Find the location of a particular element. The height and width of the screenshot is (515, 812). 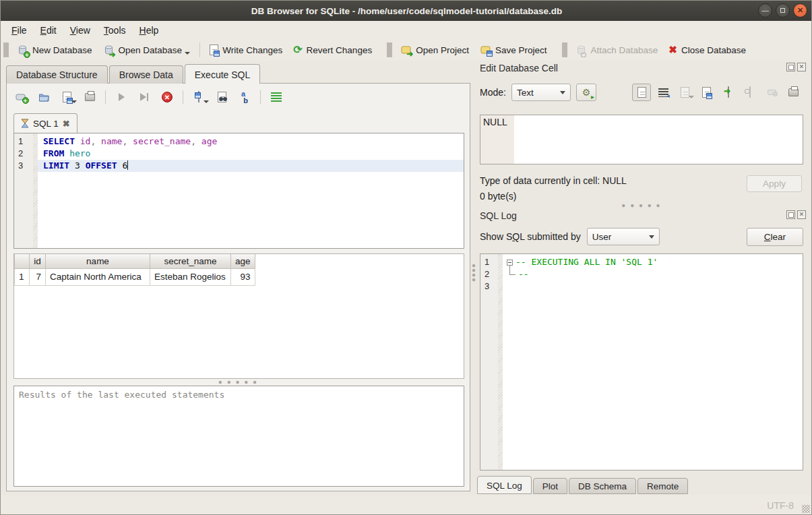

column-header-name: name is located at coordinates (98, 262).